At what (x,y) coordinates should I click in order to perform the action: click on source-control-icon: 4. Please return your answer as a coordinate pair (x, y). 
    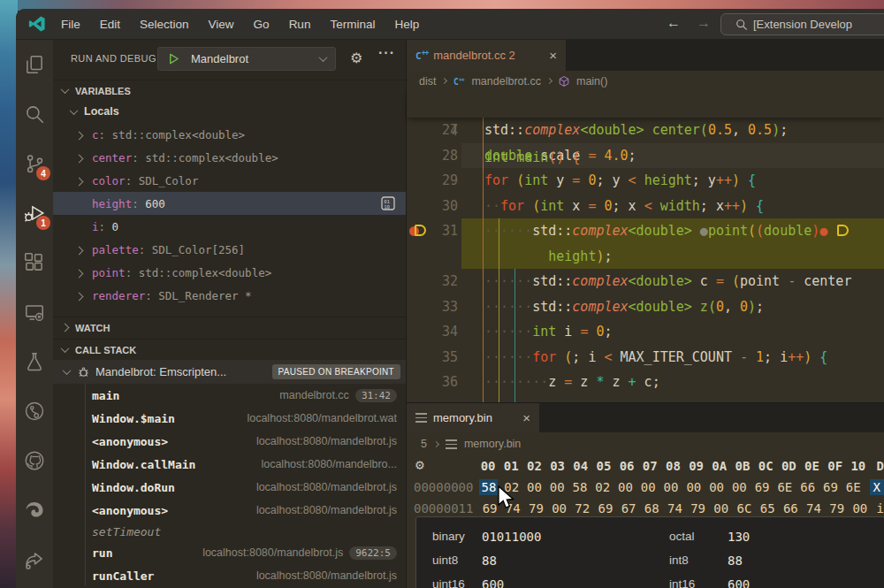
    Looking at the image, I should click on (34, 164).